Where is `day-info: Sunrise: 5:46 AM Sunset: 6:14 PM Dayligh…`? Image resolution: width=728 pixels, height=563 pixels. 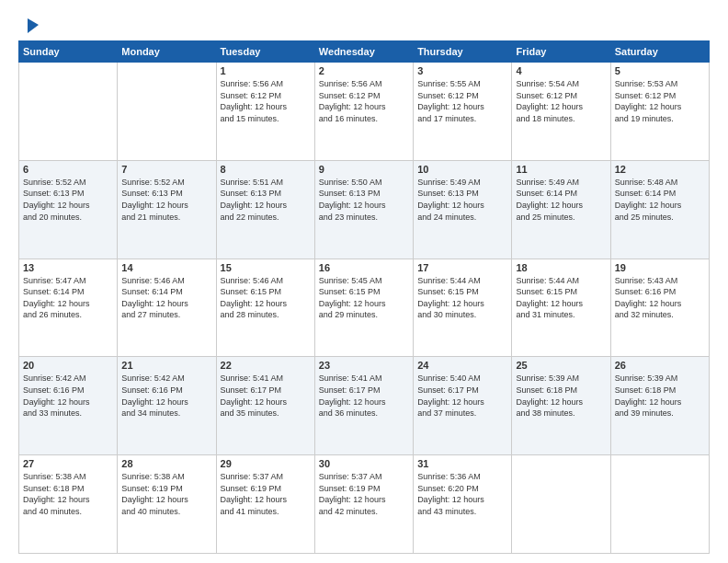 day-info: Sunrise: 5:46 AM Sunset: 6:14 PM Dayligh… is located at coordinates (166, 298).